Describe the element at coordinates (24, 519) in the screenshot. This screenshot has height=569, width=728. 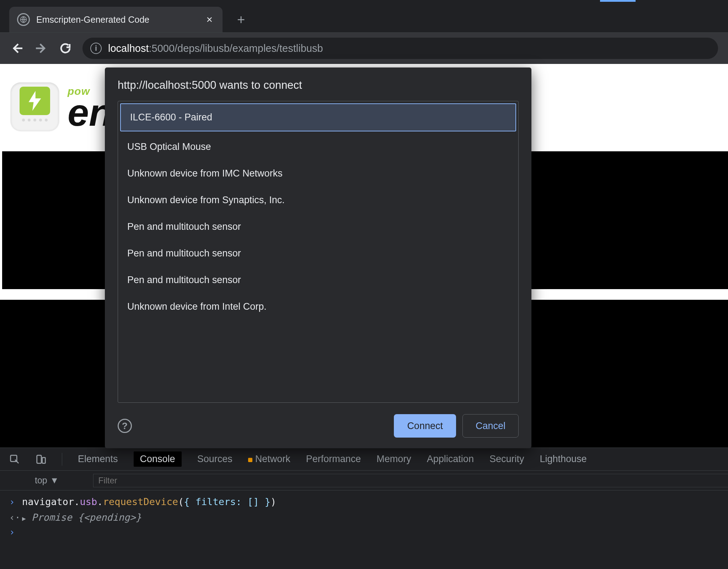
I see `expand-arrow-icon: ▶` at that location.